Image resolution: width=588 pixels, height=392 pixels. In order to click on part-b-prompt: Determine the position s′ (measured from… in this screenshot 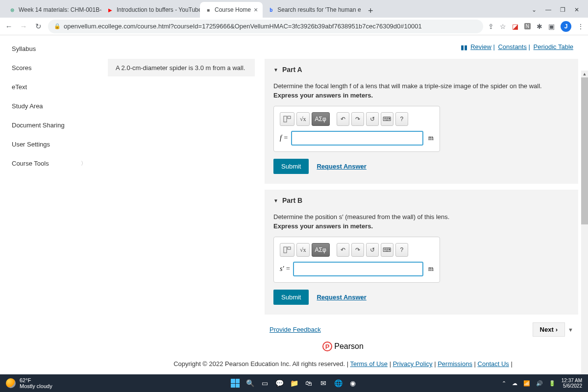, I will do `click(421, 217)`.